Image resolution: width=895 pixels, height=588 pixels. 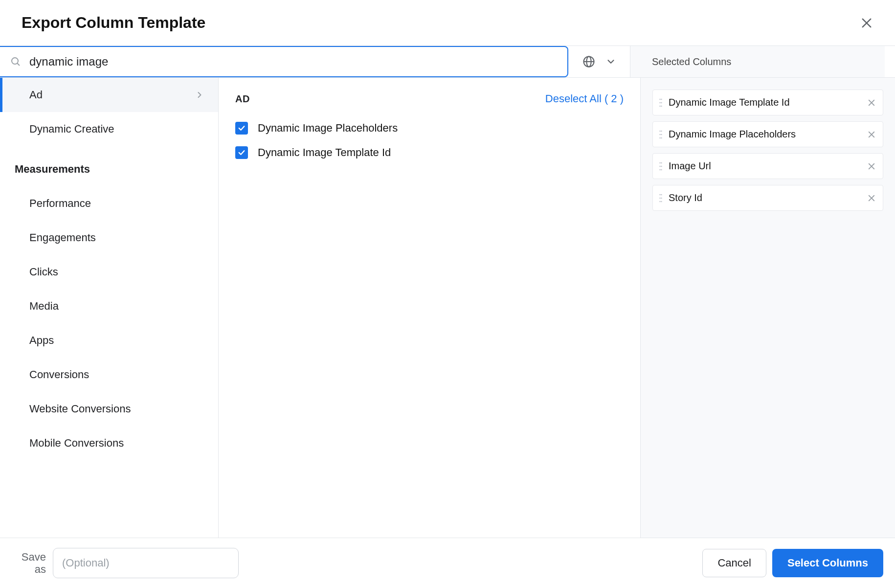 I want to click on sidebar-item-label: Engagements, so click(x=63, y=238).